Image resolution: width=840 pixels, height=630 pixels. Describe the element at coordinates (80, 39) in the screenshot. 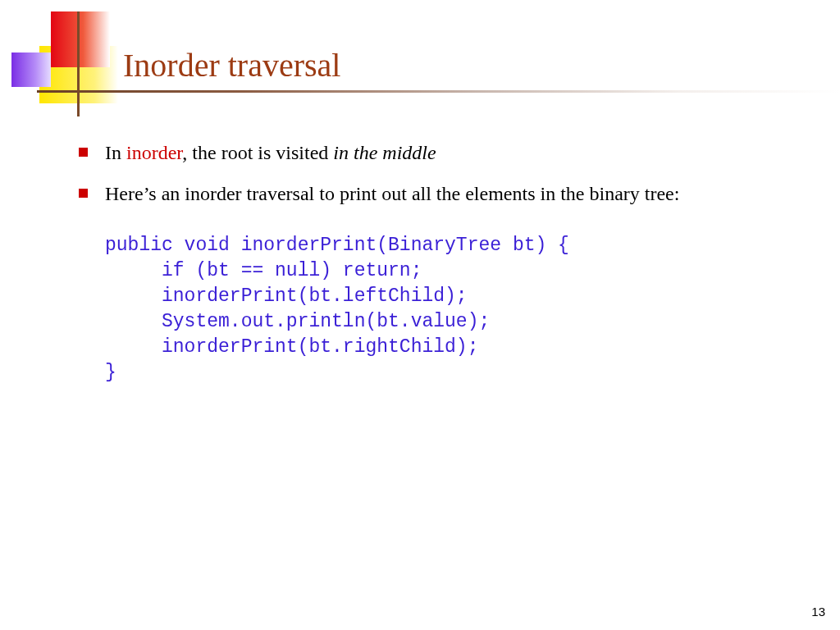

I see `deco-red` at that location.